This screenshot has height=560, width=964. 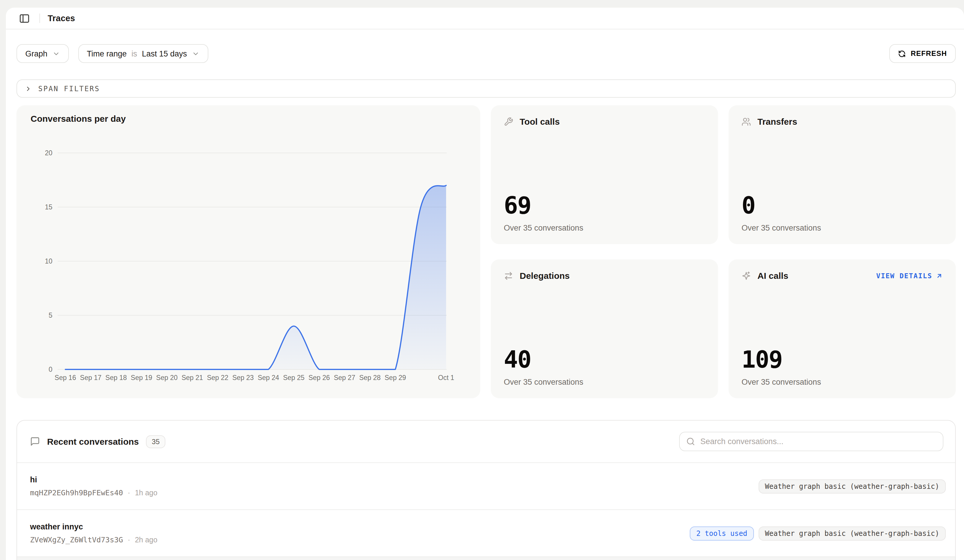 I want to click on svg-text: Sep 19, so click(x=142, y=378).